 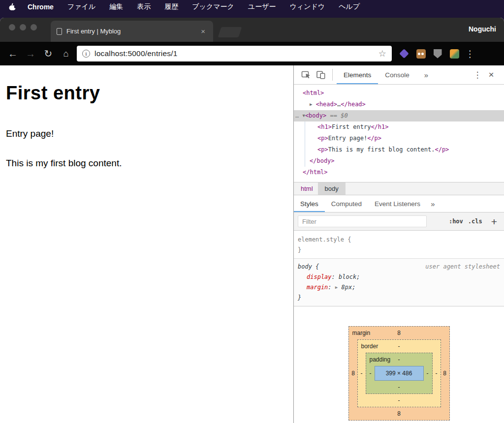 What do you see at coordinates (463, 267) in the screenshot?
I see `stylesheet-origin: user agent stylesheet` at bounding box center [463, 267].